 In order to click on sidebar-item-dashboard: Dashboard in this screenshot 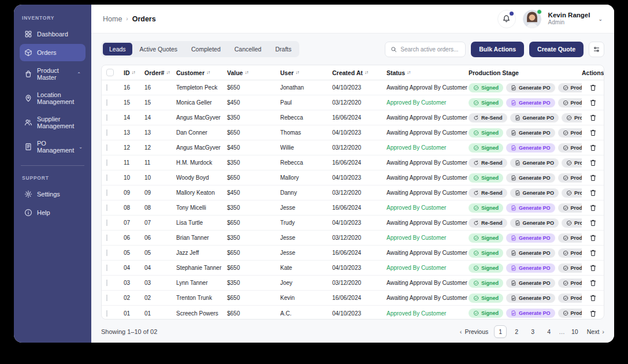, I will do `click(53, 34)`.